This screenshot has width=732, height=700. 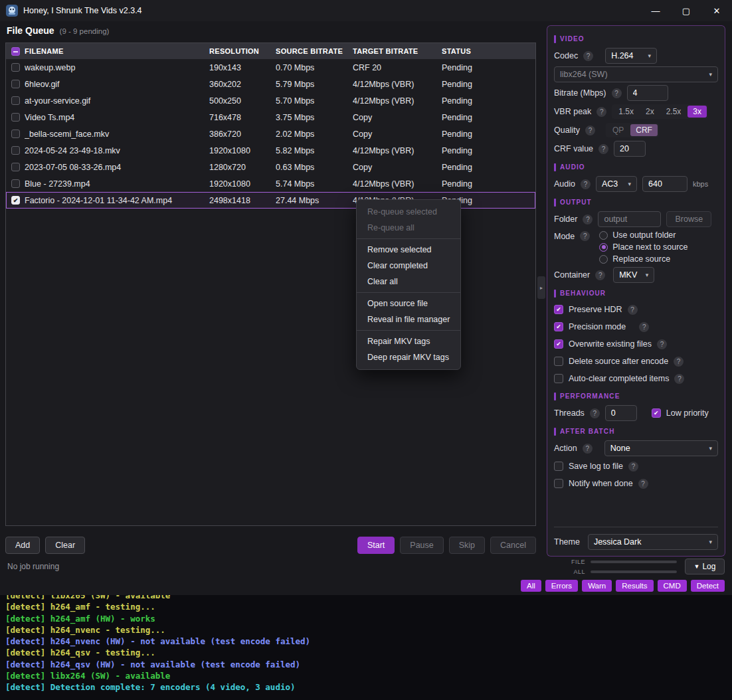 I want to click on precision-mode-checkbox: ✔, so click(x=559, y=327).